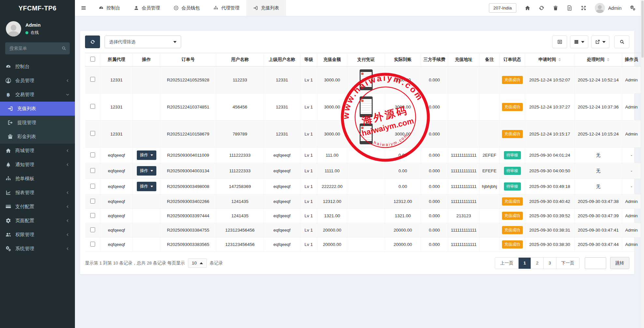 The width and height of the screenshot is (644, 328). I want to click on sidebar-item-perm-mgmt: 权限管理, so click(37, 235).